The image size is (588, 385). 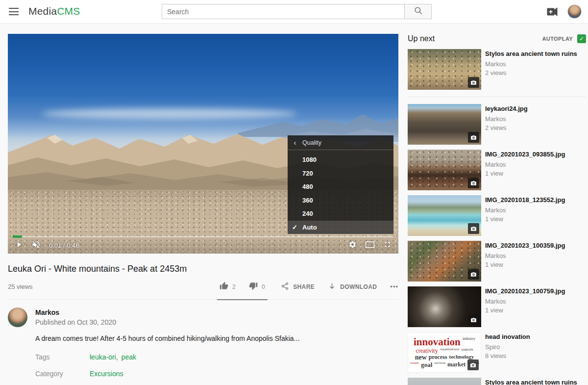 I want to click on autoplay-checkbox: ✓, so click(x=582, y=39).